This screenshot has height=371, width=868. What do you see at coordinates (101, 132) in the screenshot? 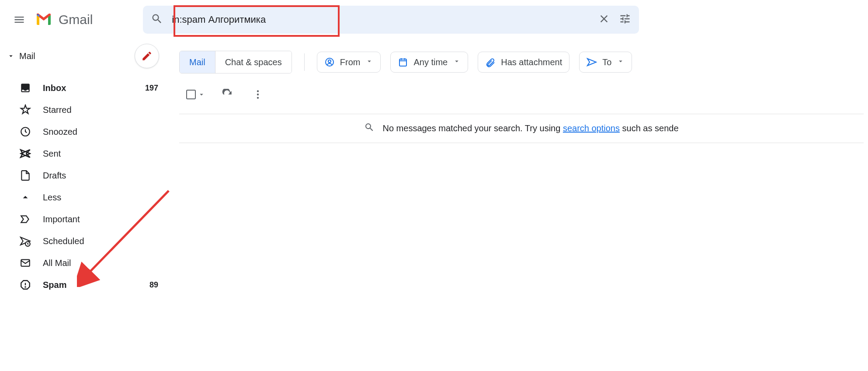
I see `sidebar-item-label: Snoozed` at bounding box center [101, 132].